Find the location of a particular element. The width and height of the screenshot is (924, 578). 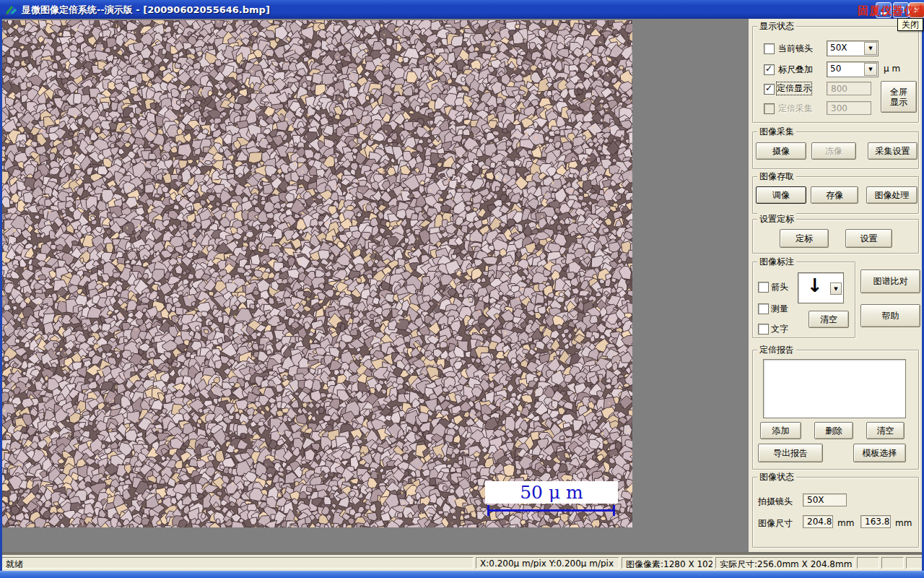

ruler-unit-label: μ m is located at coordinates (892, 69).